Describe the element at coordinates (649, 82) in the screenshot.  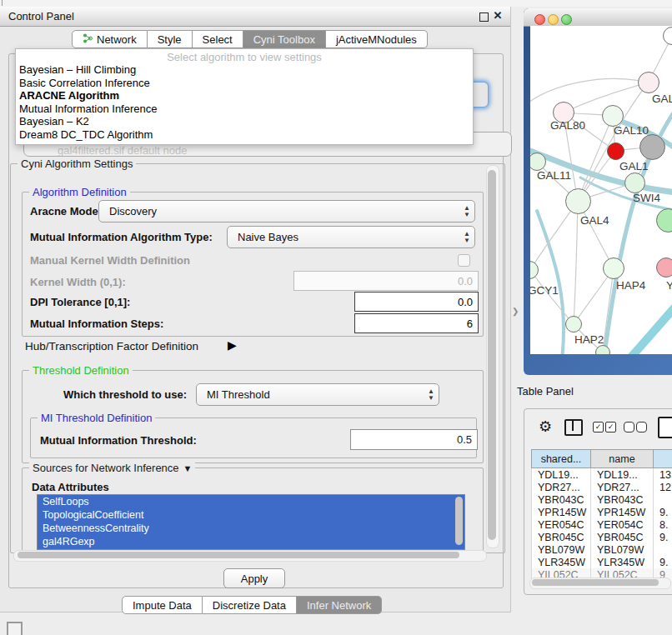
I see `node-gal-cut` at that location.